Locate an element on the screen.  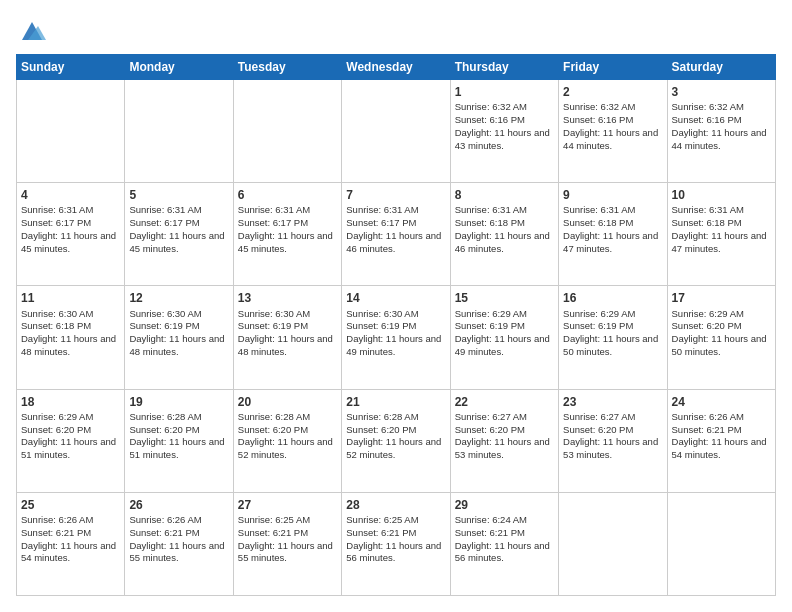
day-number: 25 is located at coordinates (70, 505).